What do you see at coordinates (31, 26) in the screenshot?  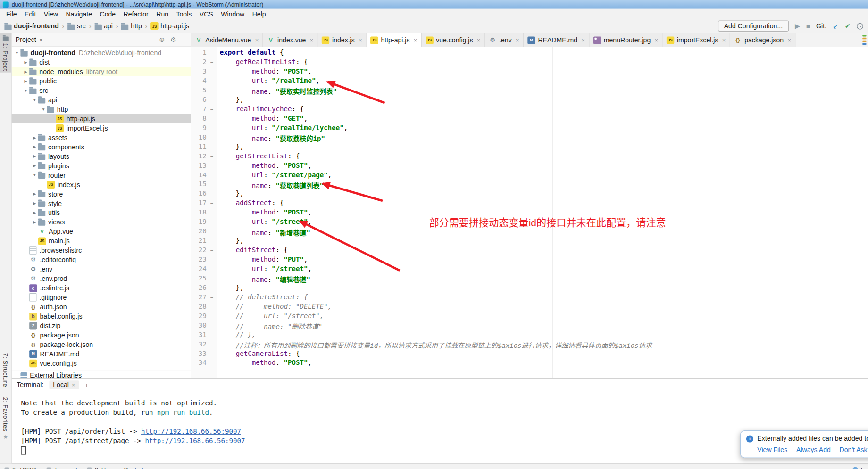 I see `breadcrumb-duoji-frontend: duoji-frontend` at bounding box center [31, 26].